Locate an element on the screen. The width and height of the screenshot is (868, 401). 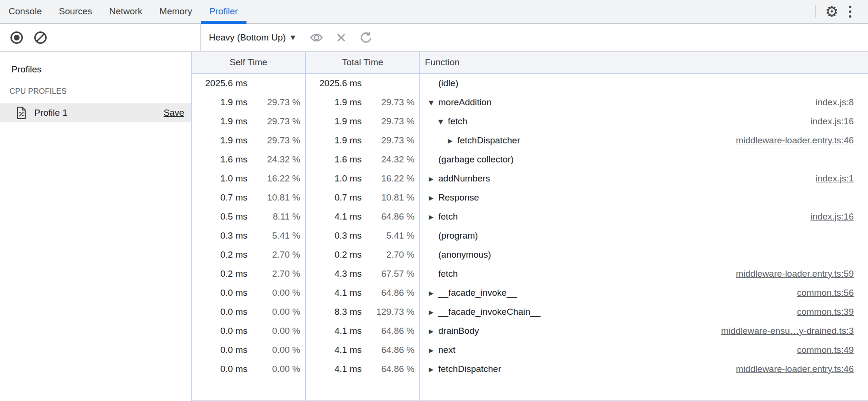
chevron-down-icon: ▼ is located at coordinates (293, 37).